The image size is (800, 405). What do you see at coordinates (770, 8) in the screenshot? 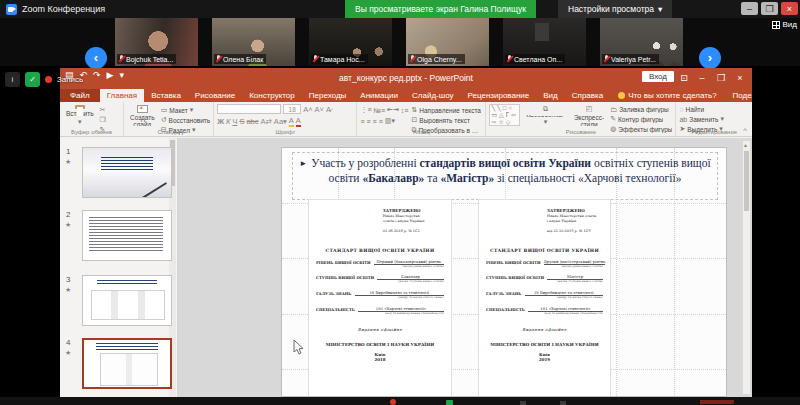
I see `maximize-button: ❒` at bounding box center [770, 8].